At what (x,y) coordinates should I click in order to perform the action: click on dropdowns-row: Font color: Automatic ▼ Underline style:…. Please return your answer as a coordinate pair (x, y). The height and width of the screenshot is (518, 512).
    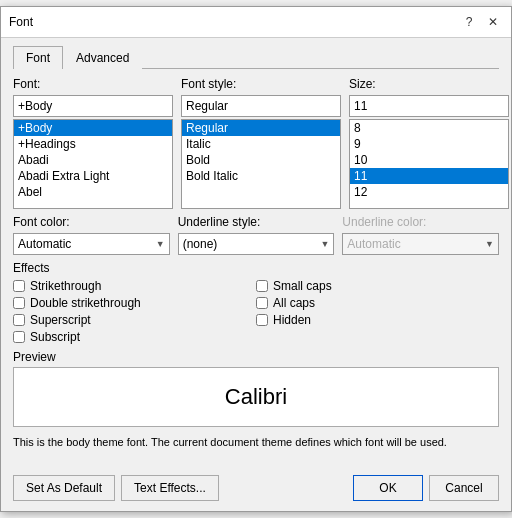
    Looking at the image, I should click on (256, 235).